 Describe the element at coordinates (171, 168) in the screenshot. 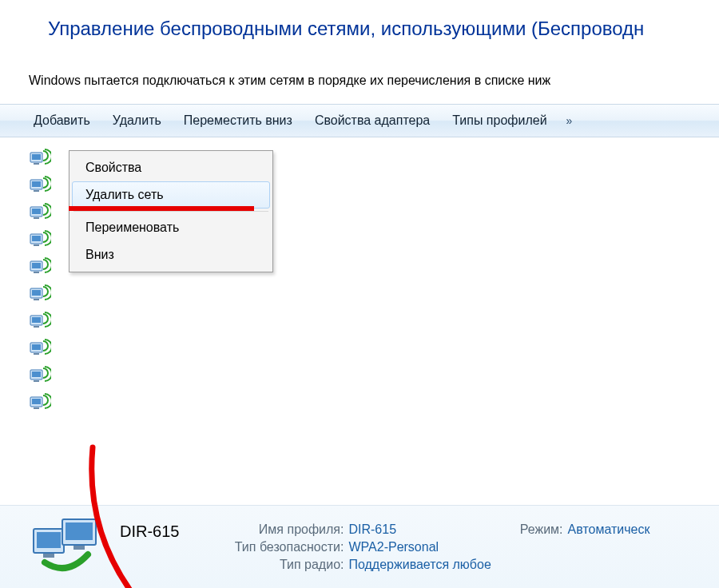

I see `ctx-properties: Свойства` at that location.